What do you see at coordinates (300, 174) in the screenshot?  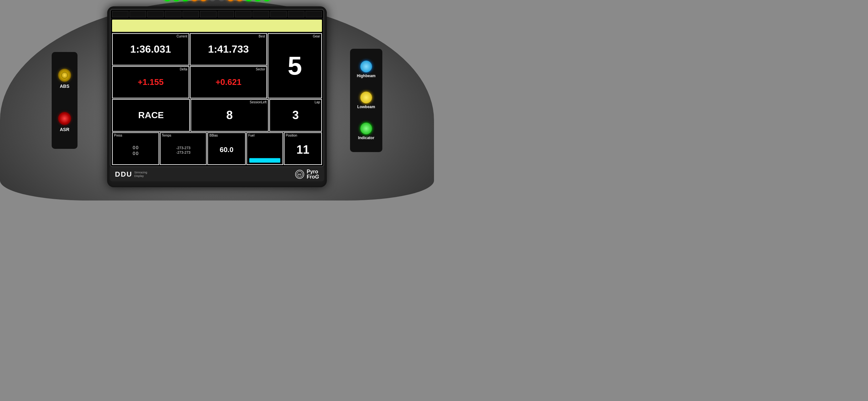 I see `pf-svg: PF` at bounding box center [300, 174].